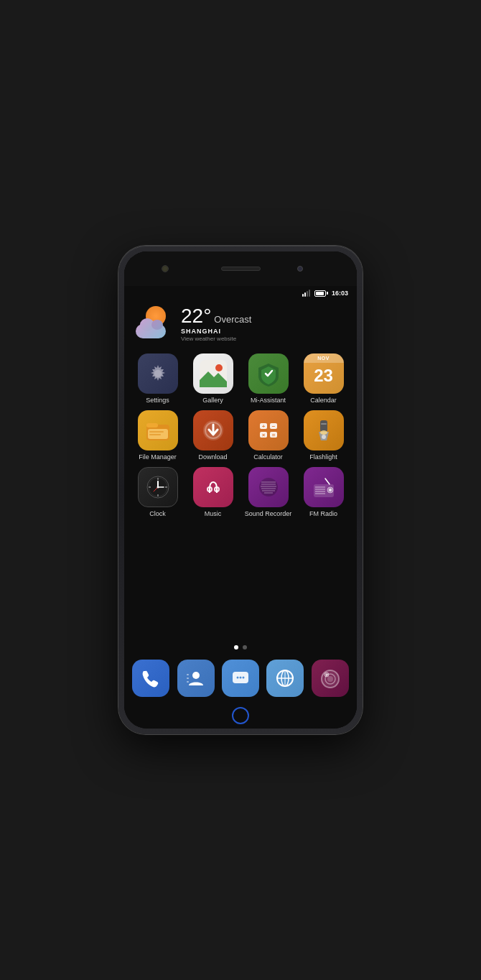  Describe the element at coordinates (158, 430) in the screenshot. I see `app-icon-file-manager` at that location.